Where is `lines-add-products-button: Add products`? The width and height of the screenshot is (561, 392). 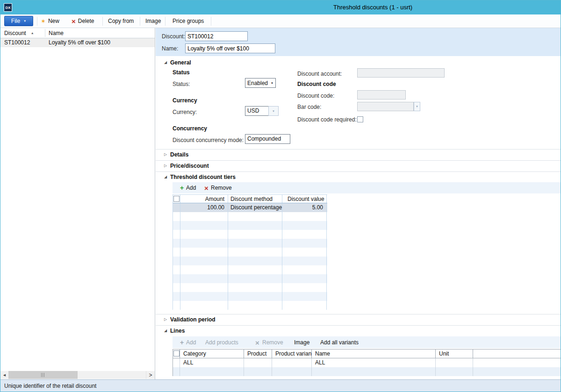 lines-add-products-button: Add products is located at coordinates (222, 342).